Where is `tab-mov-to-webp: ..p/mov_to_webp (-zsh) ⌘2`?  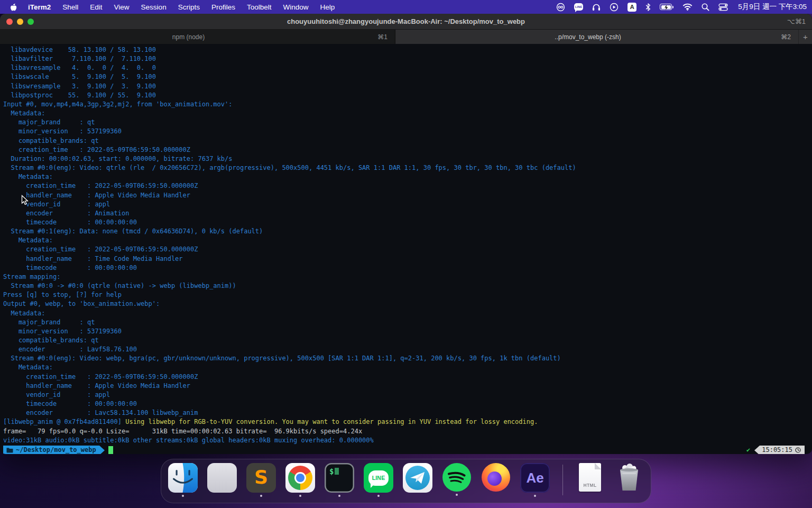 tab-mov-to-webp: ..p/mov_to_webp (-zsh) ⌘2 is located at coordinates (597, 37).